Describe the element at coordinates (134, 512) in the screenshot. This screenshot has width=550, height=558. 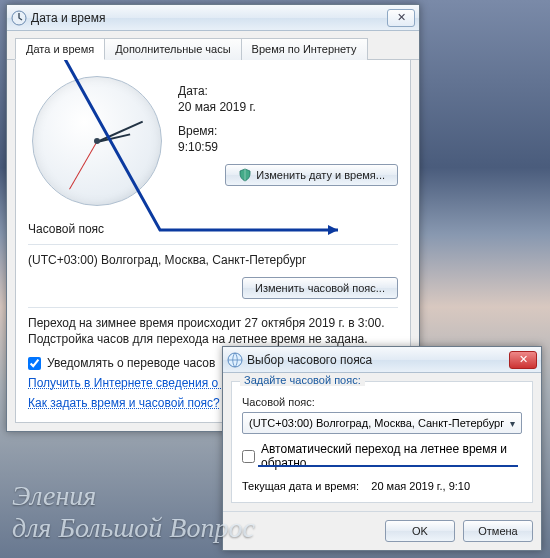
I see `watermark-text: Эления для Большой Вопрос` at that location.